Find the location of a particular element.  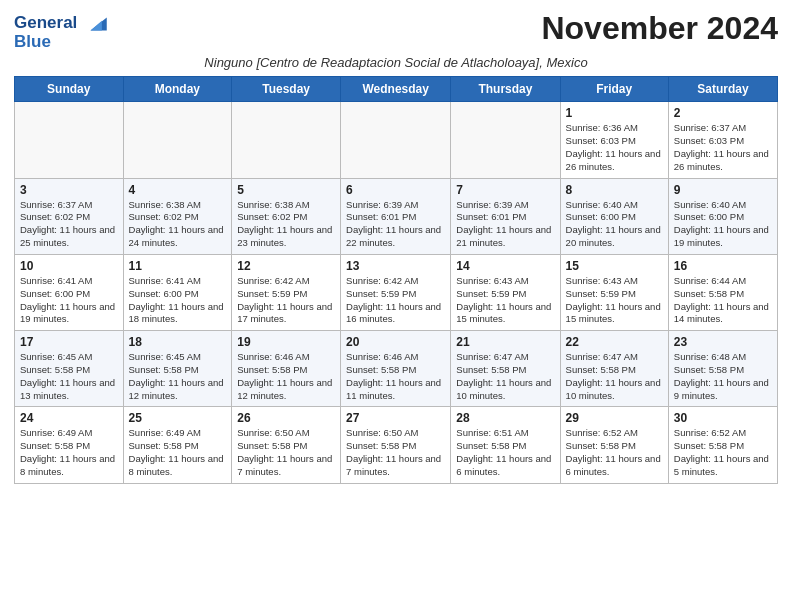

day-cell: 29Sunrise: 6:52 AMSunset: 5:58 PMDayligh… is located at coordinates (614, 445).